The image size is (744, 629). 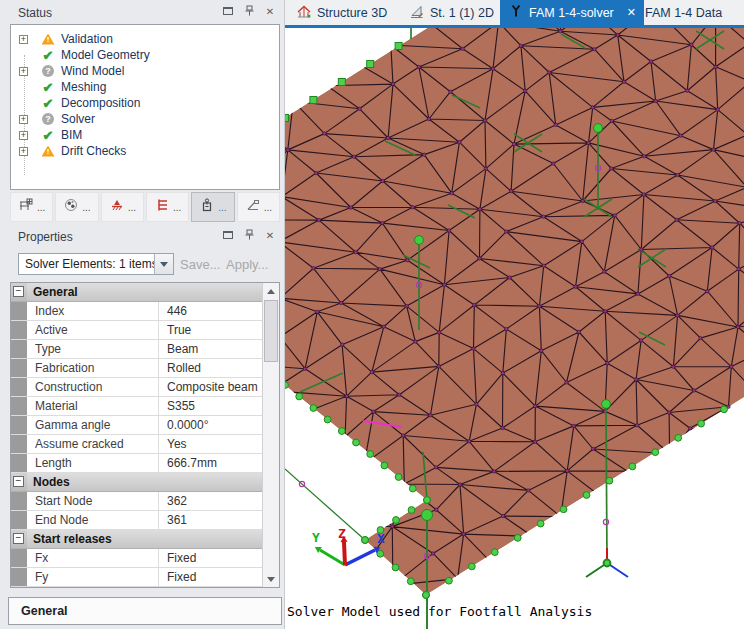 What do you see at coordinates (145, 578) in the screenshot?
I see `property-row: FyFixed` at bounding box center [145, 578].